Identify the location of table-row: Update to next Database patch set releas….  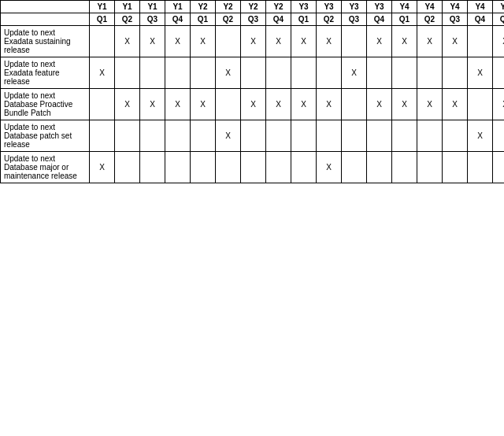
(253, 136).